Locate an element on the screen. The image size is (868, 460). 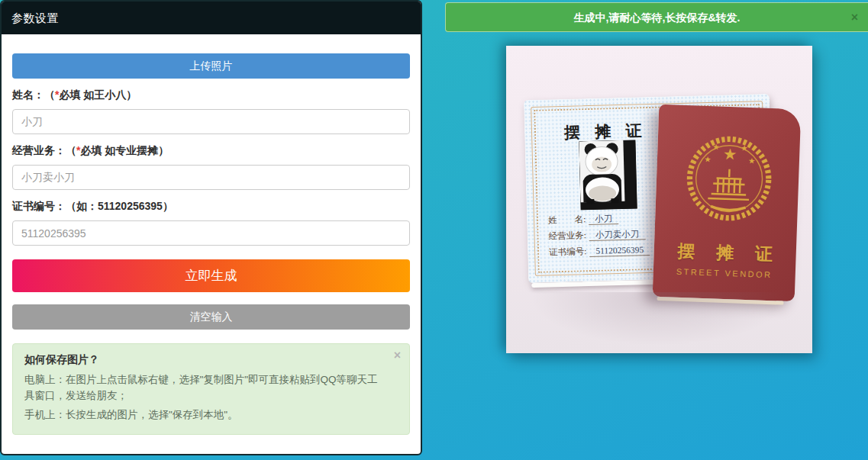
booklet-subtitle: STREET VENDOR is located at coordinates (724, 273).